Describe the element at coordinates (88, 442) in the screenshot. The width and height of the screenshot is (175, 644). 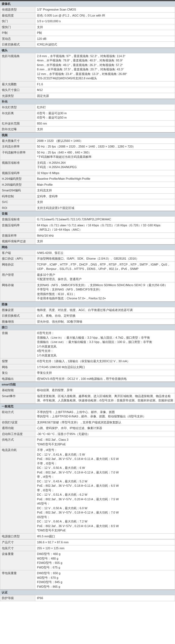
I see `table-row: 供电方式PoE：802.3af，Class 3 *DWD型号不支持PoE` at that location.